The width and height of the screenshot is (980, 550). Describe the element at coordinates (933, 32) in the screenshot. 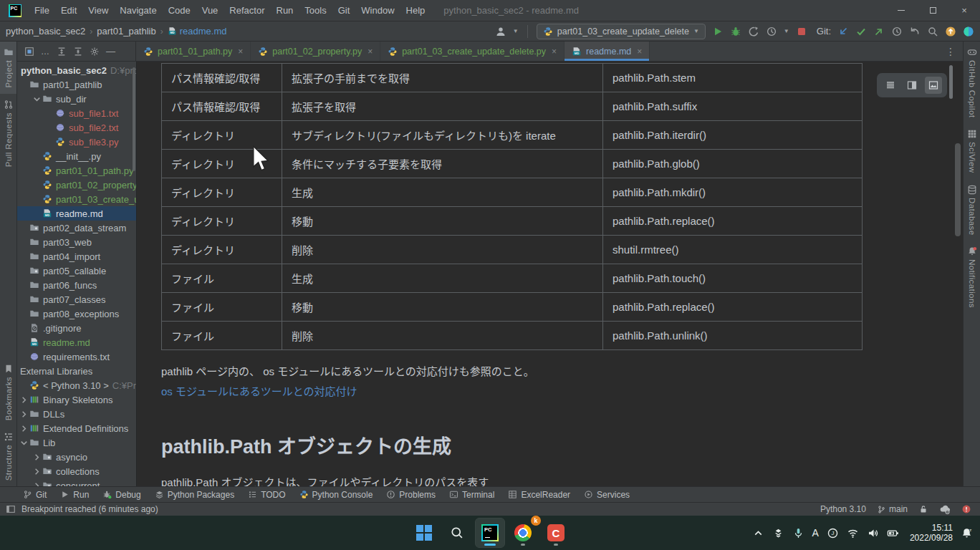

I see `search-everywhere-button` at that location.